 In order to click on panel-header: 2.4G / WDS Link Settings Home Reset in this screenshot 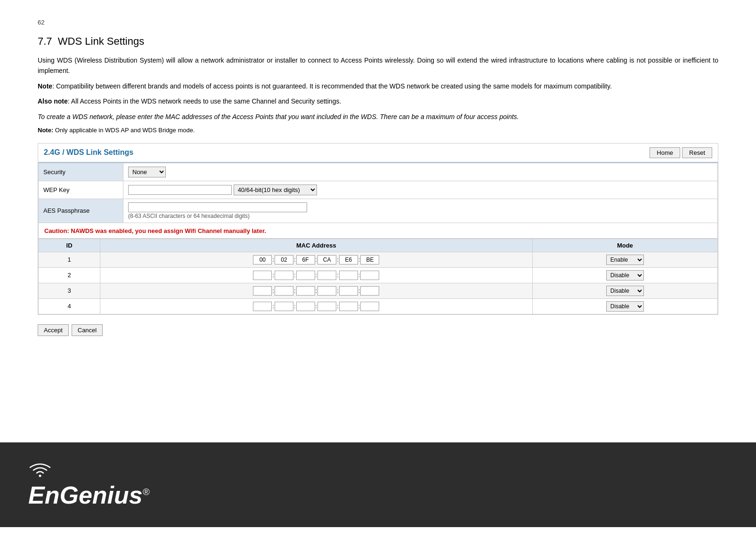, I will do `click(378, 153)`.